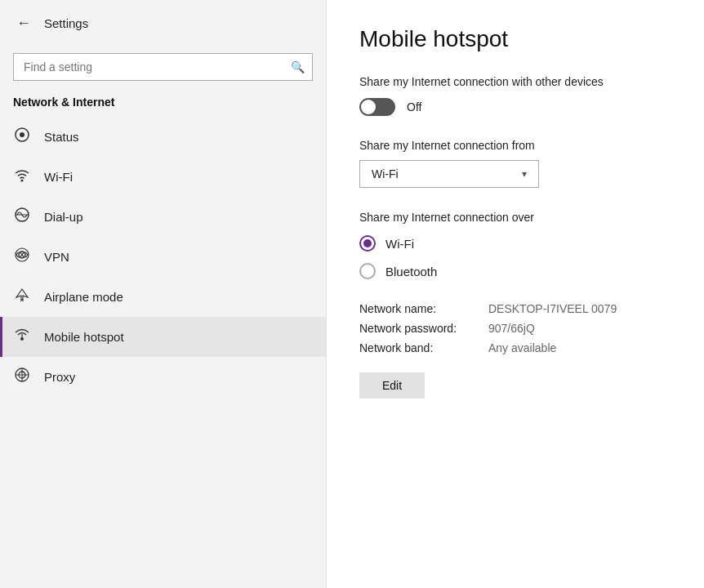  What do you see at coordinates (515, 243) in the screenshot?
I see `radio-option-wifi: Wi-Fi` at bounding box center [515, 243].